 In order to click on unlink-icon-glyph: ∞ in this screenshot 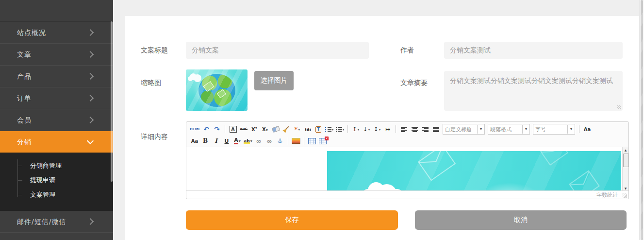, I will do `click(270, 141)`.